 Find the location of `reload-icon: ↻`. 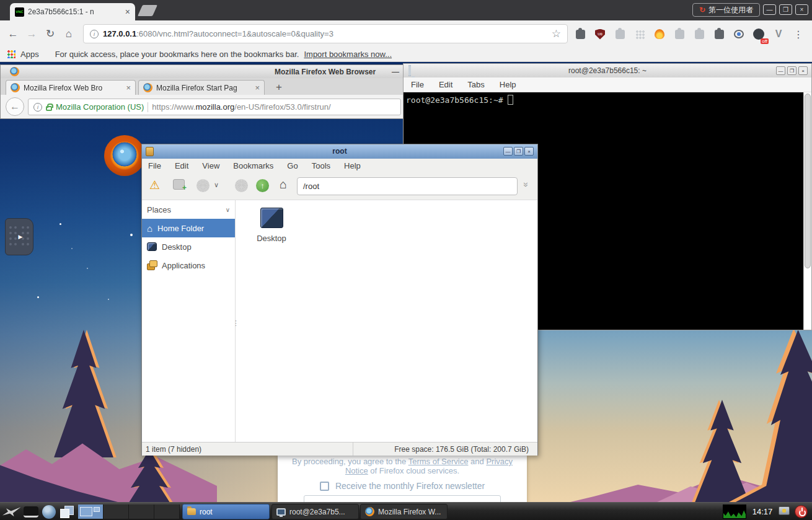

reload-icon: ↻ is located at coordinates (50, 33).